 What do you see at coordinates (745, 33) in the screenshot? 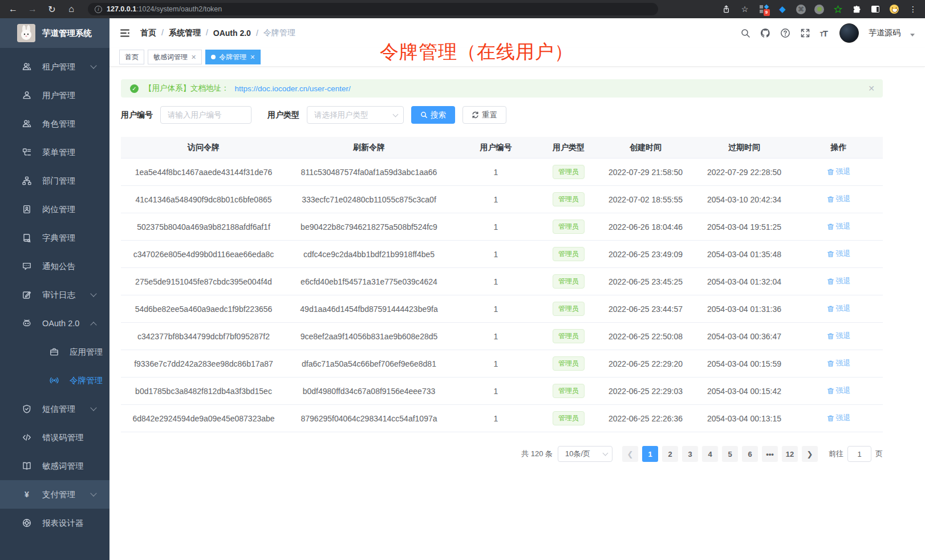
I see `search-icon` at bounding box center [745, 33].